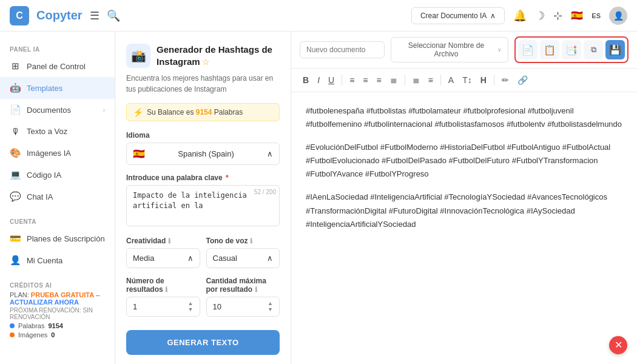  Describe the element at coordinates (203, 342) in the screenshot. I see `generate-button: GENERAR TEXTO` at that location.